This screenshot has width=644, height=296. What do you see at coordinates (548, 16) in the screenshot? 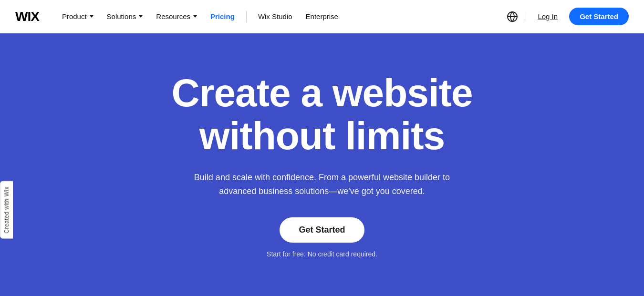
I see `login-button: Log In` at bounding box center [548, 16].